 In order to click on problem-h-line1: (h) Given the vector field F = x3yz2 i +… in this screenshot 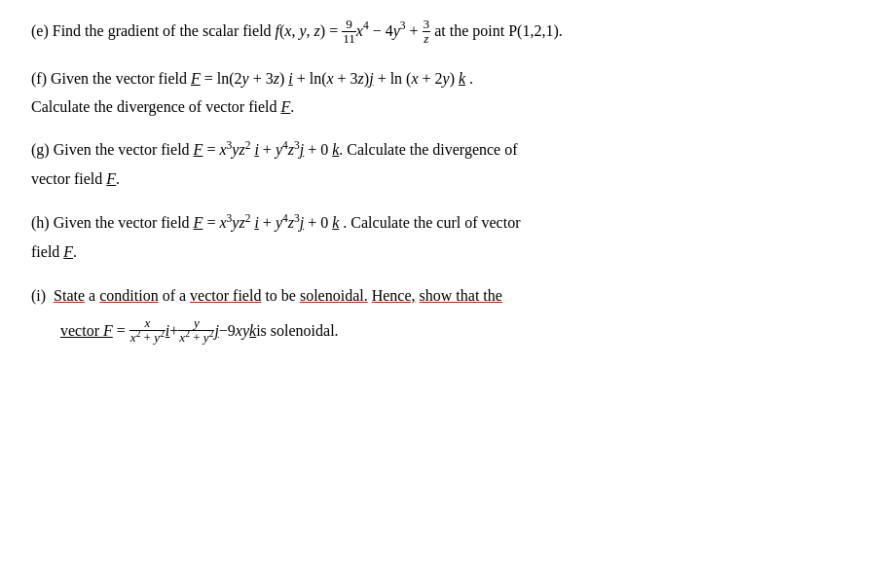, I will do `click(442, 223)`.